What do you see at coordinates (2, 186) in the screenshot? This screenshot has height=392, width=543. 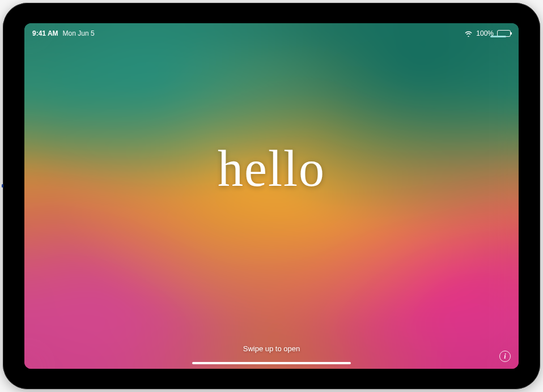 I see `side-indicator` at bounding box center [2, 186].